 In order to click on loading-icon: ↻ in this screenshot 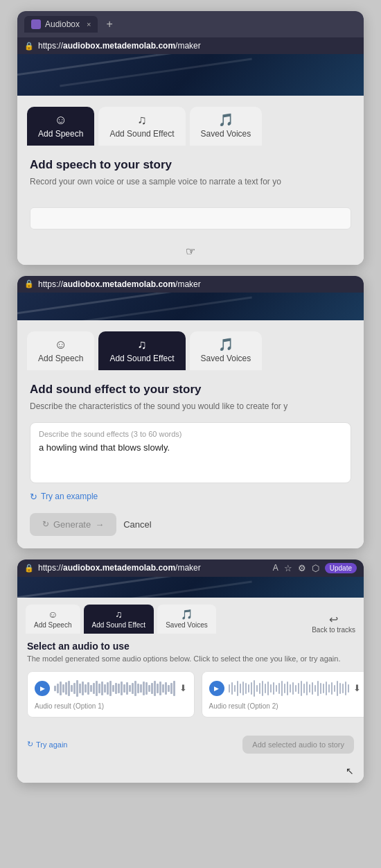, I will do `click(46, 524)`.